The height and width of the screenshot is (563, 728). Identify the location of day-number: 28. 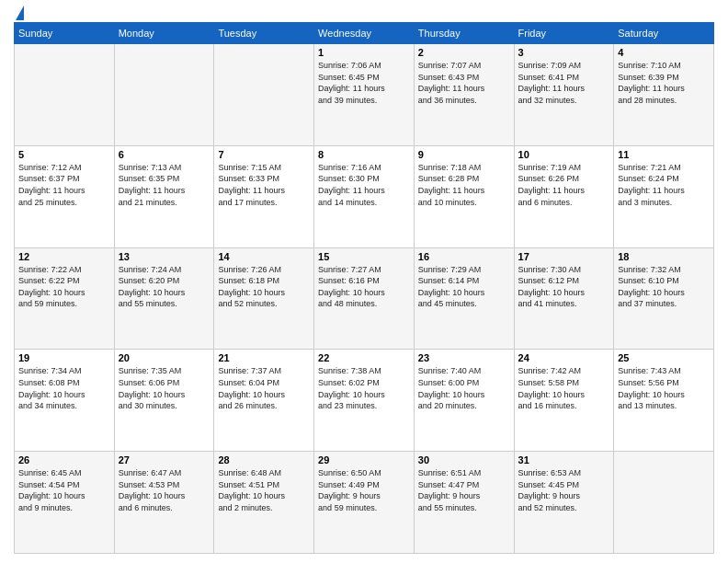
(264, 460).